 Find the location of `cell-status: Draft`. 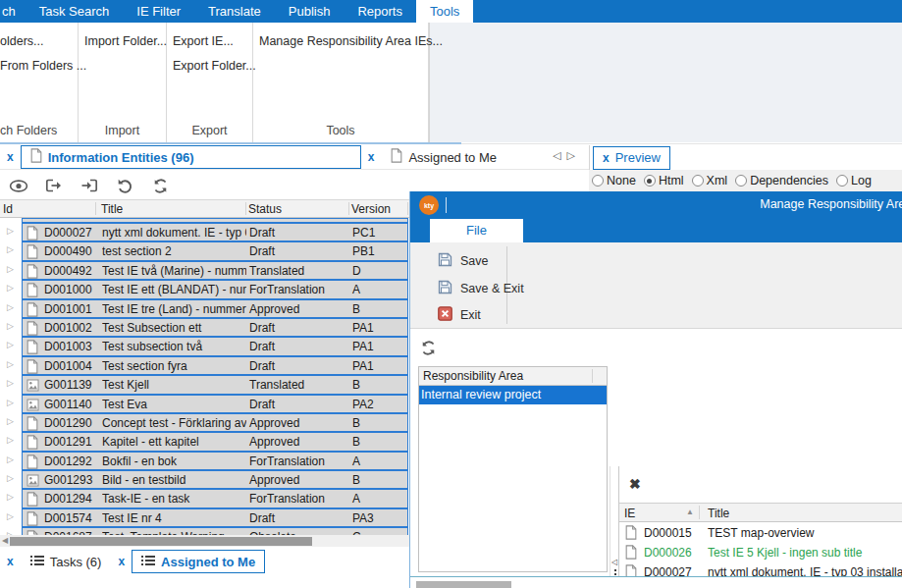

cell-status: Draft is located at coordinates (262, 328).